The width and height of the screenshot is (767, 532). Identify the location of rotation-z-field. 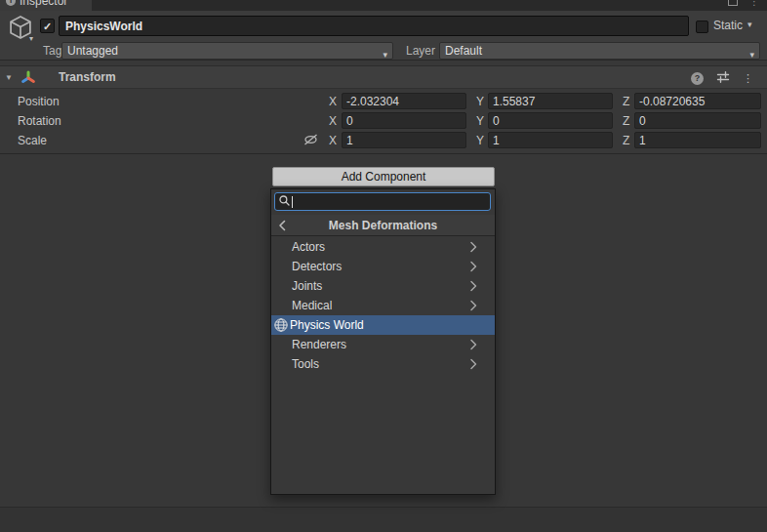
(698, 121).